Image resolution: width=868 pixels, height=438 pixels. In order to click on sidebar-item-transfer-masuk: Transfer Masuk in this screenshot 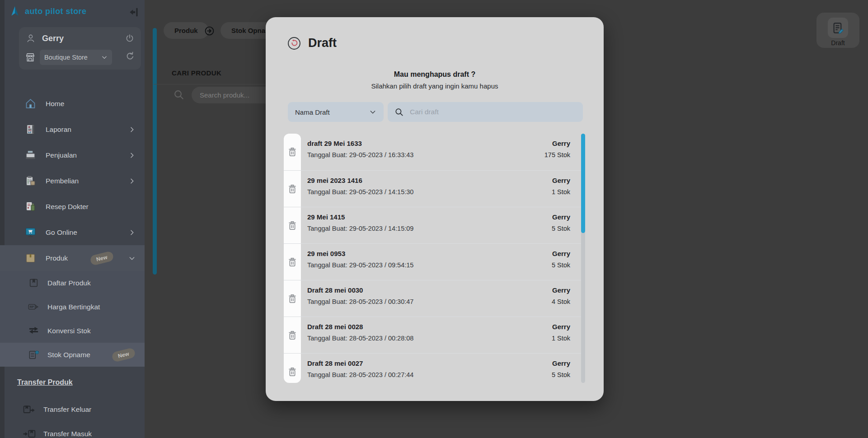, I will do `click(72, 430)`.